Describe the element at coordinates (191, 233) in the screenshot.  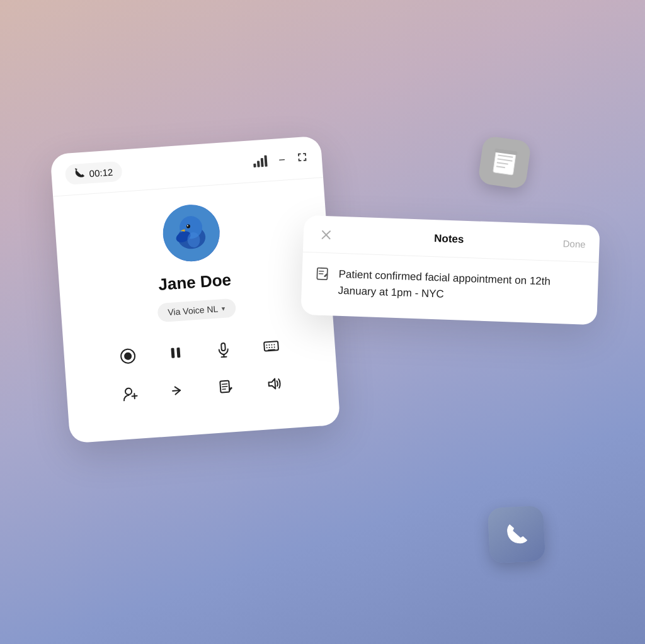
I see `avatar` at that location.